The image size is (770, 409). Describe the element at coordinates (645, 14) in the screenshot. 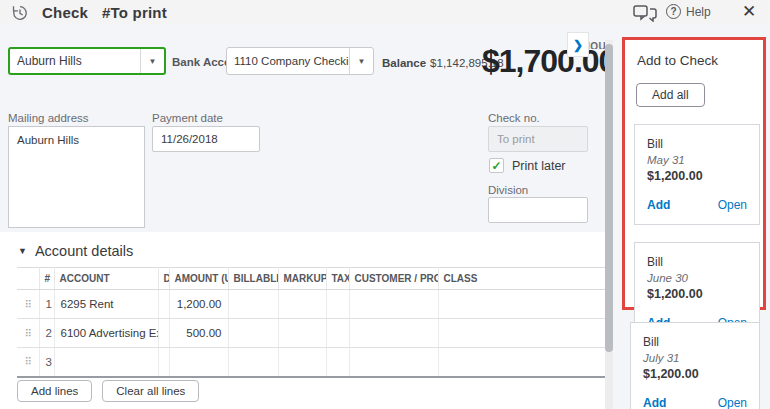

I see `feedback-bubbles-icon` at that location.